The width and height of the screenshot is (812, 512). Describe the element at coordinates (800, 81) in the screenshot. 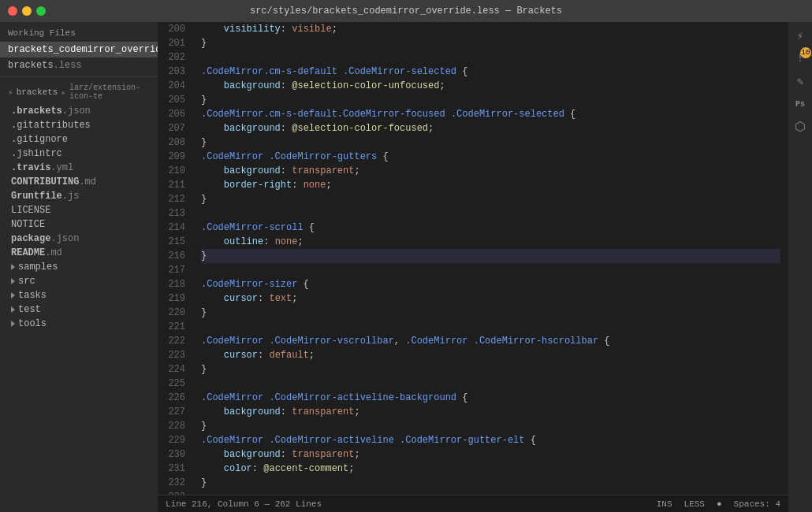

I see `edit-icon: ✎` at that location.